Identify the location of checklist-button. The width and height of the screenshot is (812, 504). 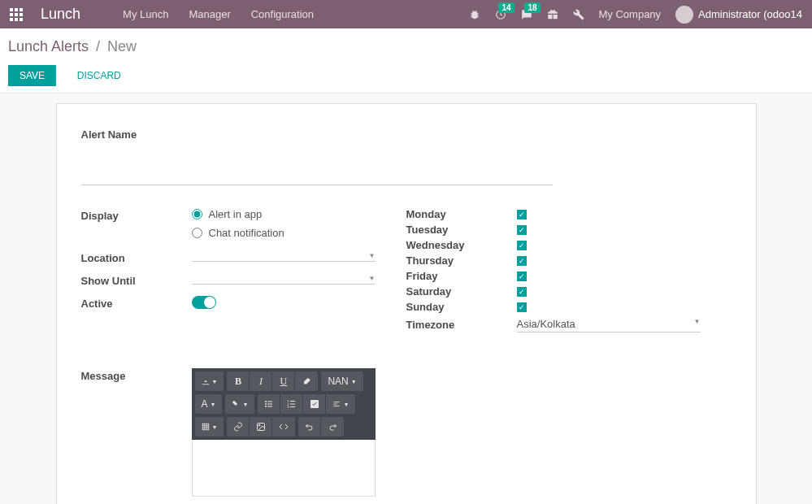
(315, 404).